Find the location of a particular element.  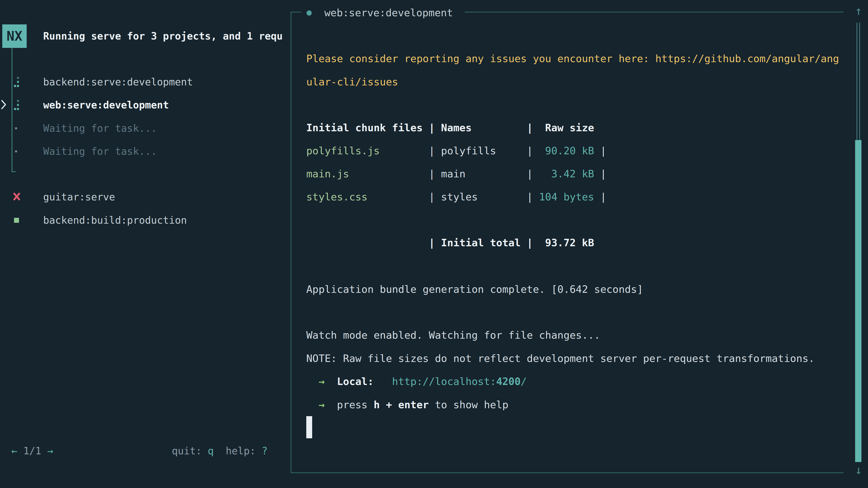

local-url-slash: / is located at coordinates (524, 381).